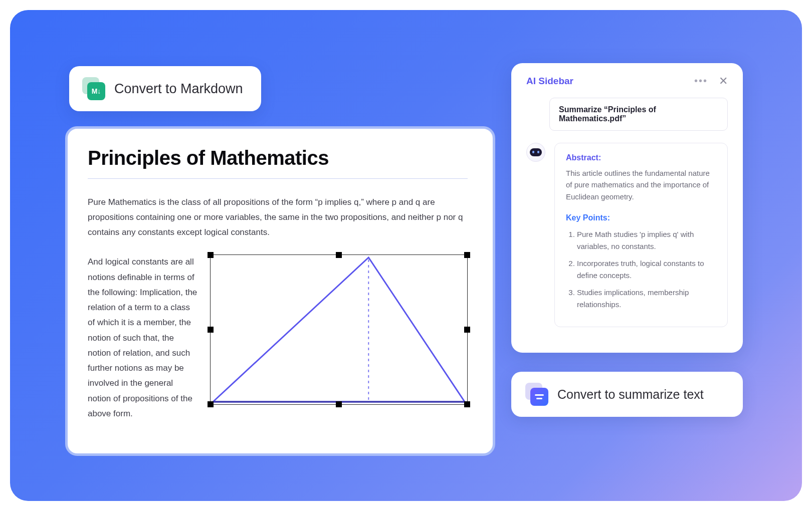 This screenshot has width=812, height=511. What do you see at coordinates (278, 158) in the screenshot?
I see `document-title: Principles of Mathematics` at bounding box center [278, 158].